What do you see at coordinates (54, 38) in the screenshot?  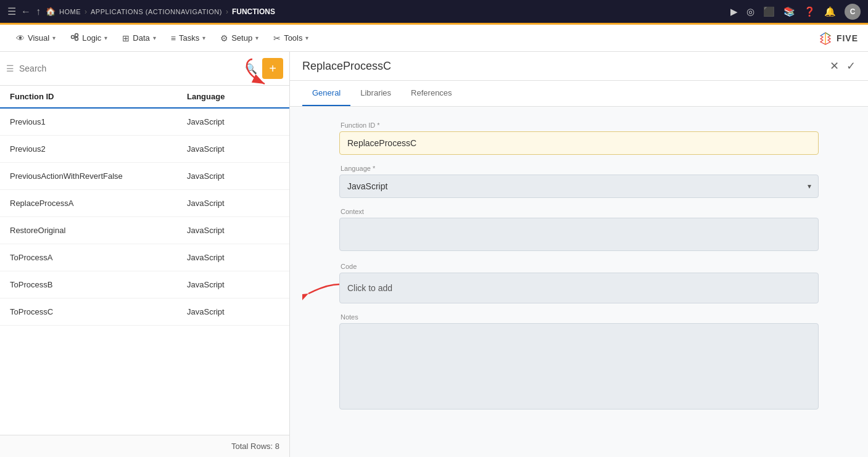 I see `visual-arrow: ▾` at bounding box center [54, 38].